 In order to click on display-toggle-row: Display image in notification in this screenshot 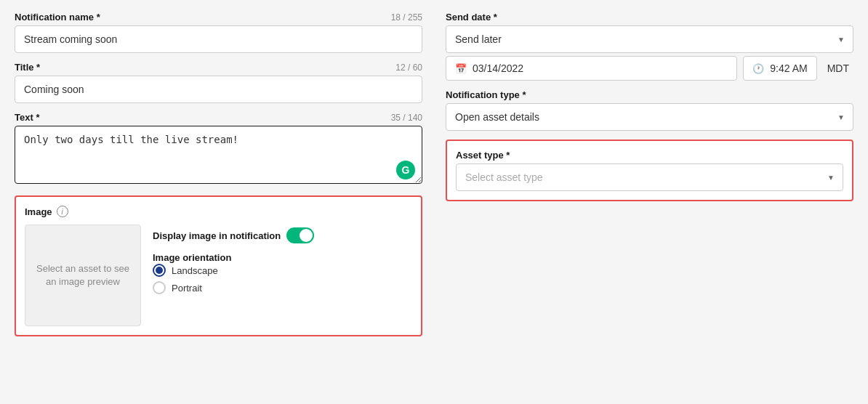, I will do `click(233, 235)`.